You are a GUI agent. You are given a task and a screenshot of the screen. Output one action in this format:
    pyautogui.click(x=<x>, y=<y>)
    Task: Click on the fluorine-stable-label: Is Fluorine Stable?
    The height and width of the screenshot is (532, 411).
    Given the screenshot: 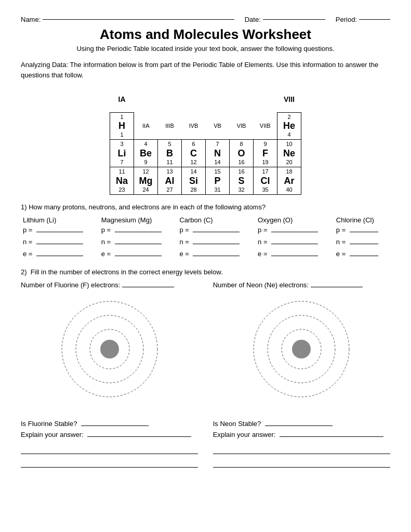 What is the action you would take?
    pyautogui.click(x=109, y=424)
    